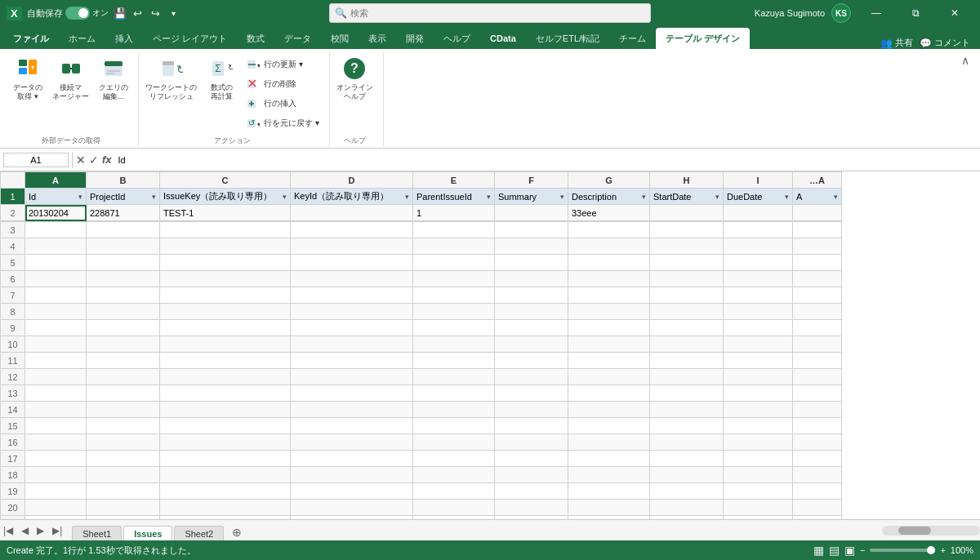 This screenshot has height=560, width=980. What do you see at coordinates (817, 377) in the screenshot?
I see `cell-J12` at bounding box center [817, 377].